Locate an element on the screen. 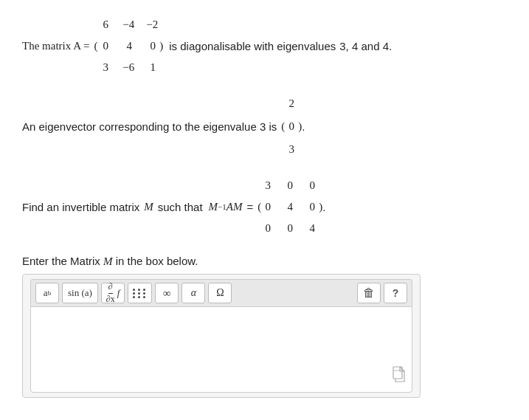 This screenshot has height=420, width=529. eigenvector-cells: 2 0 3 is located at coordinates (291, 127).